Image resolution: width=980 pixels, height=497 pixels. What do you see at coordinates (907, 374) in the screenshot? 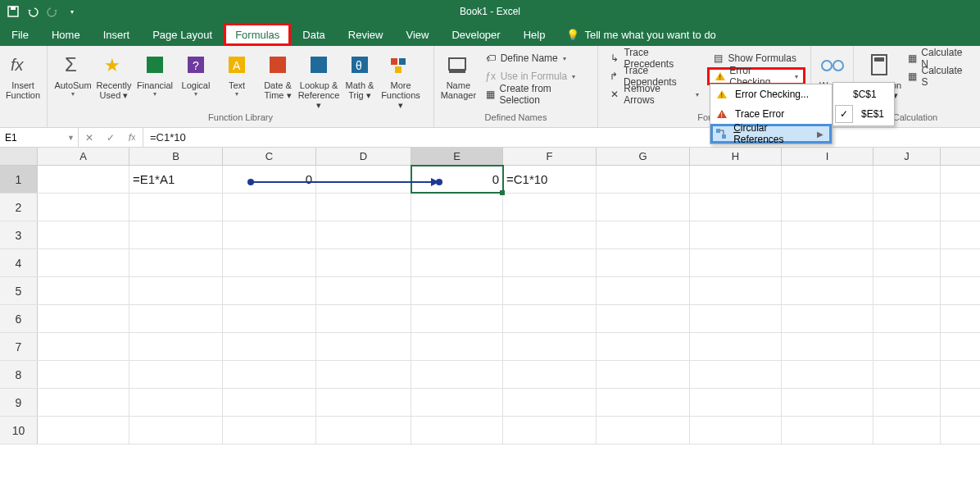
I see `cell-j8` at bounding box center [907, 374].